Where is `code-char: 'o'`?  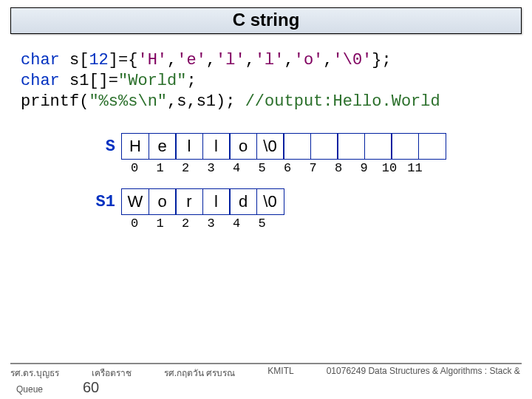
code-char: 'o' is located at coordinates (309, 61).